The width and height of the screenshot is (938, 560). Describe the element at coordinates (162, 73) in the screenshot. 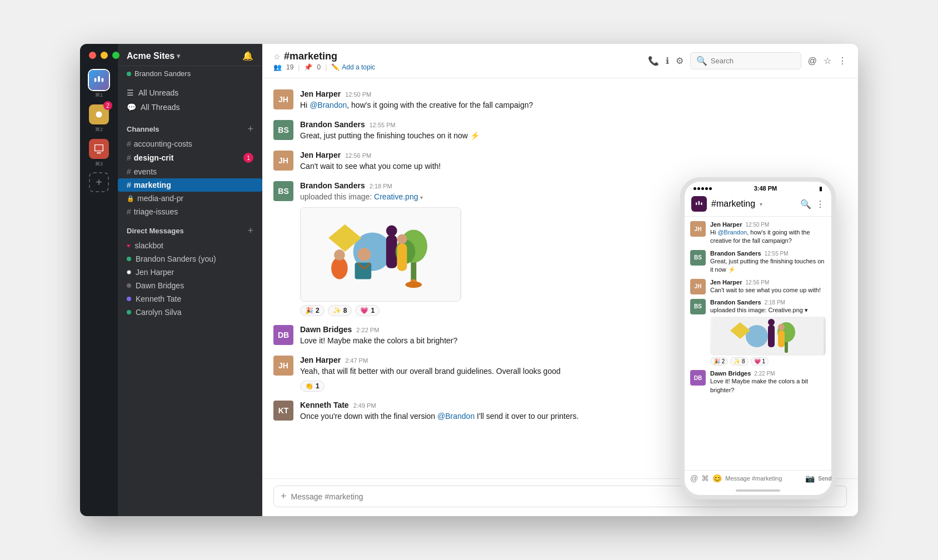

I see `user-name-sidebar: Brandon Sanders` at that location.